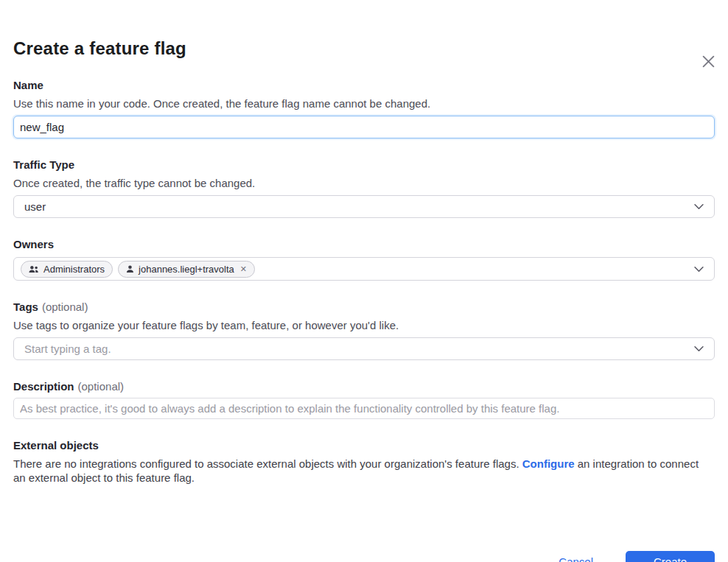 The width and height of the screenshot is (728, 562). I want to click on close-icon, so click(709, 62).